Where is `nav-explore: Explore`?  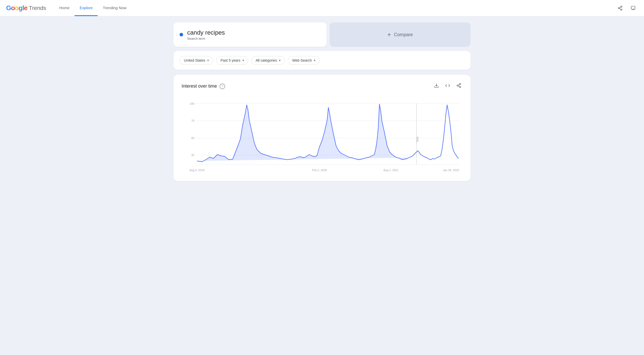
nav-explore: Explore is located at coordinates (86, 8).